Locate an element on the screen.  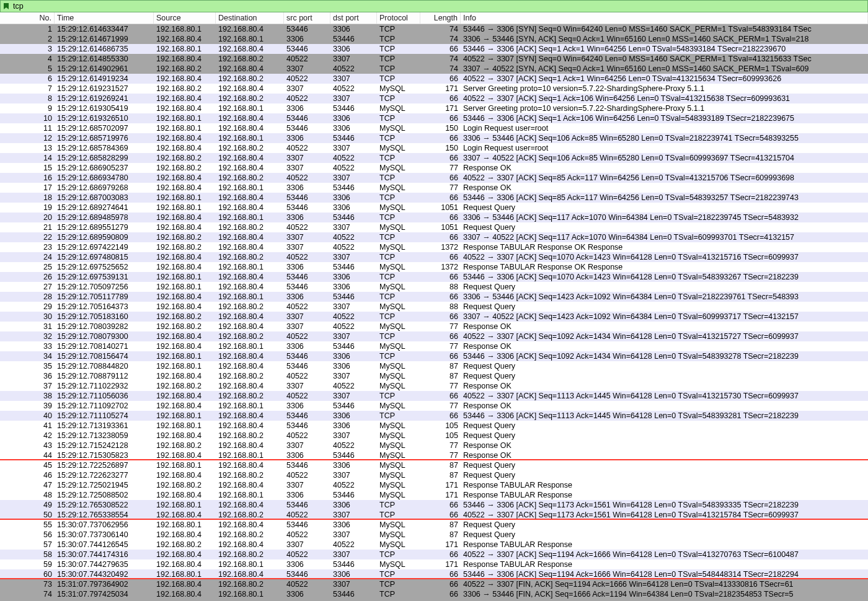
packet-row: 415:29:12.614855330192.168.80.4192.168.8… is located at coordinates (434, 59).